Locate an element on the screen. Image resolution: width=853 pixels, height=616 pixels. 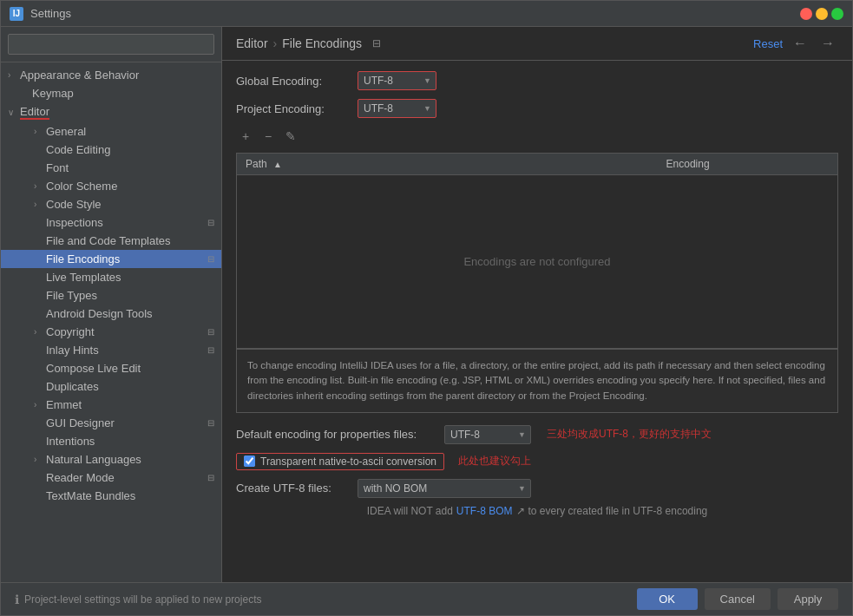
sidebar-item-font: Font is located at coordinates (111, 168).